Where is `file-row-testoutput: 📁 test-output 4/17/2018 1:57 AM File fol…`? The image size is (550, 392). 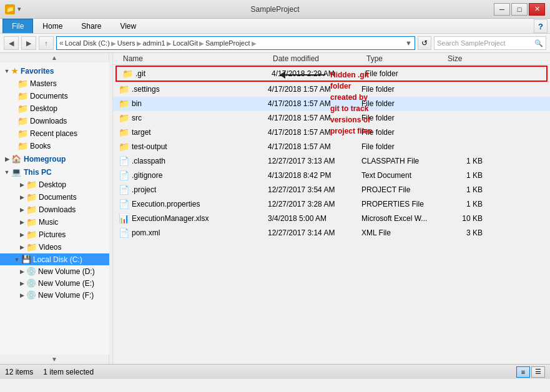 file-row-testoutput: 📁 test-output 4/17/2018 1:57 AM File fol… is located at coordinates (331, 147).